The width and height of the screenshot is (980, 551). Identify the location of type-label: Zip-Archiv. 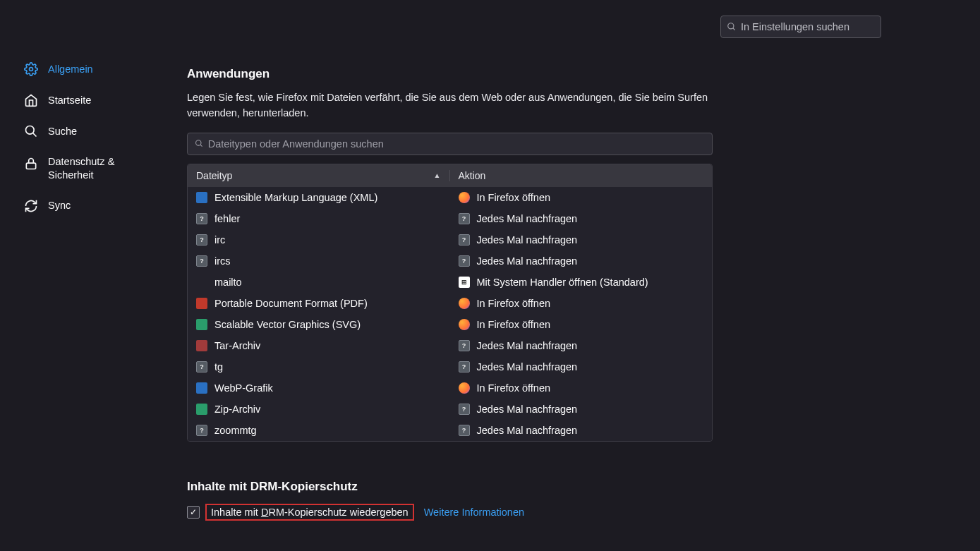
(237, 409).